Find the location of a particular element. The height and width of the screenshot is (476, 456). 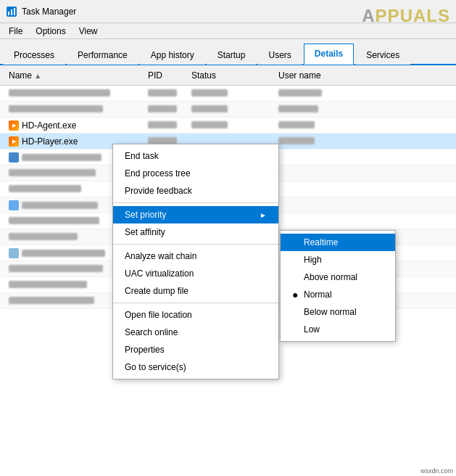

ctx-set-priority: Set priority ► is located at coordinates (196, 215).